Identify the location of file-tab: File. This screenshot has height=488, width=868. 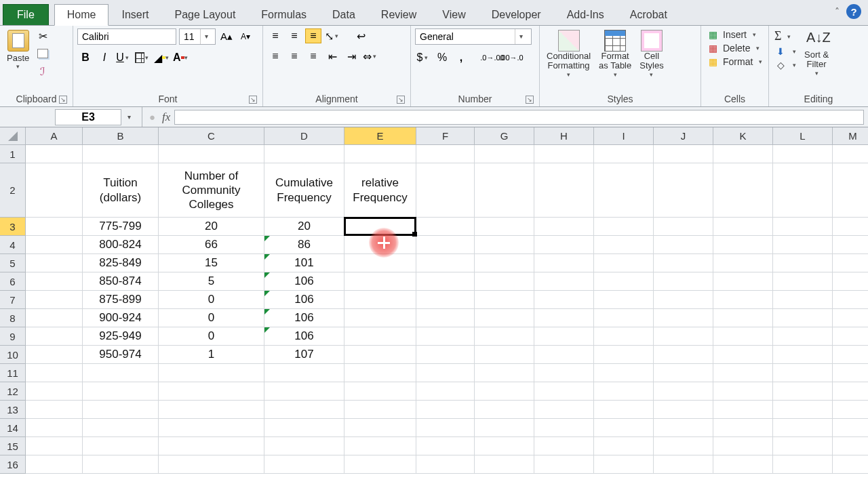
(26, 15).